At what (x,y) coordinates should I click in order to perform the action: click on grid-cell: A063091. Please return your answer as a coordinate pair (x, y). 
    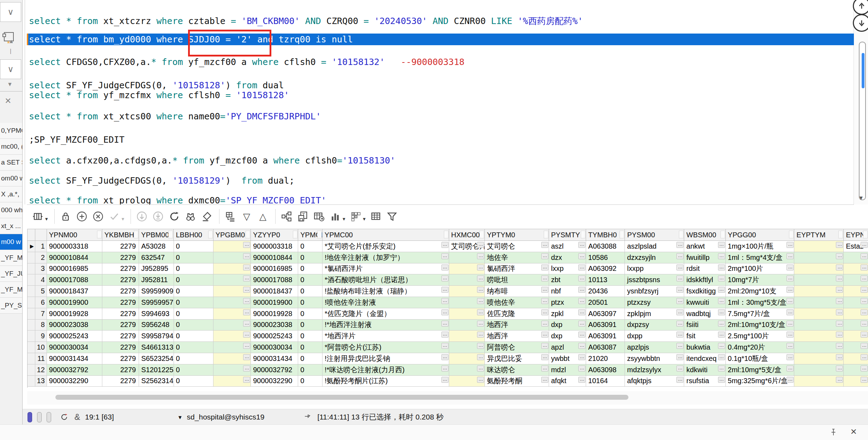
    Looking at the image, I should click on (605, 336).